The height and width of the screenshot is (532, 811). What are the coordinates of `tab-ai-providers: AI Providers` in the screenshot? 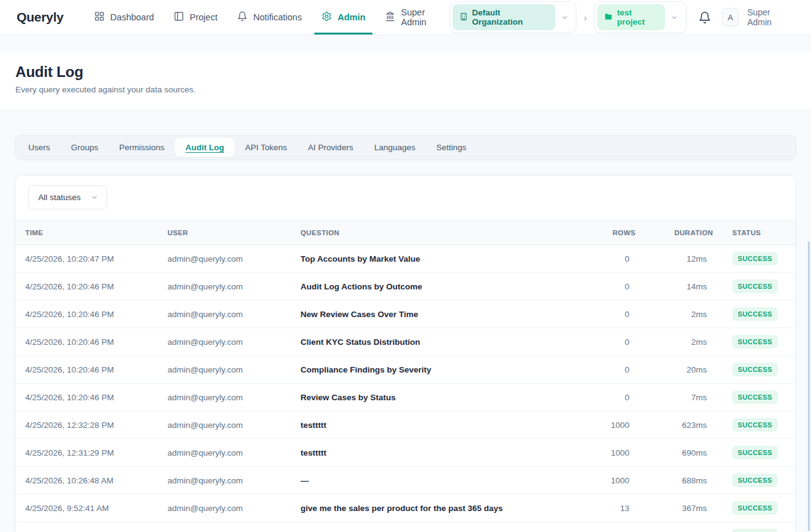 It's located at (331, 148).